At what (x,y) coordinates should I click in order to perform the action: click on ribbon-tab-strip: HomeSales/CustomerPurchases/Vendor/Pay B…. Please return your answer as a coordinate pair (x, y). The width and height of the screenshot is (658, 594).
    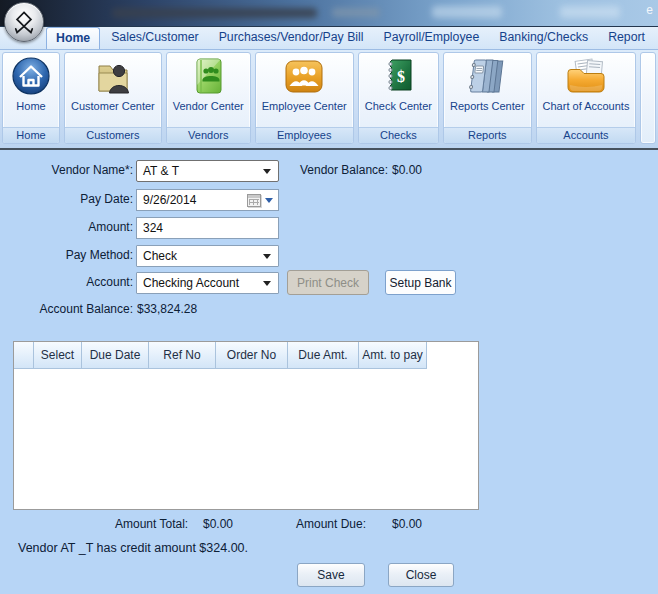
    Looking at the image, I should click on (329, 38).